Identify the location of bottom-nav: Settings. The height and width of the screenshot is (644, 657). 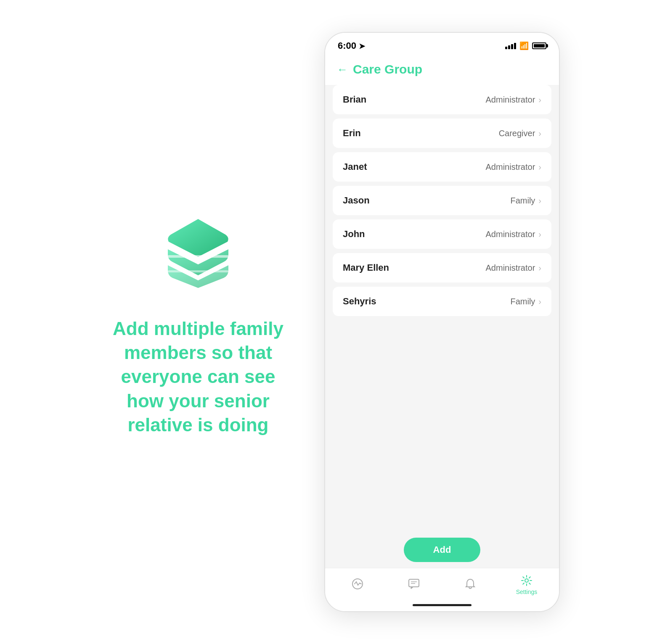
(442, 583).